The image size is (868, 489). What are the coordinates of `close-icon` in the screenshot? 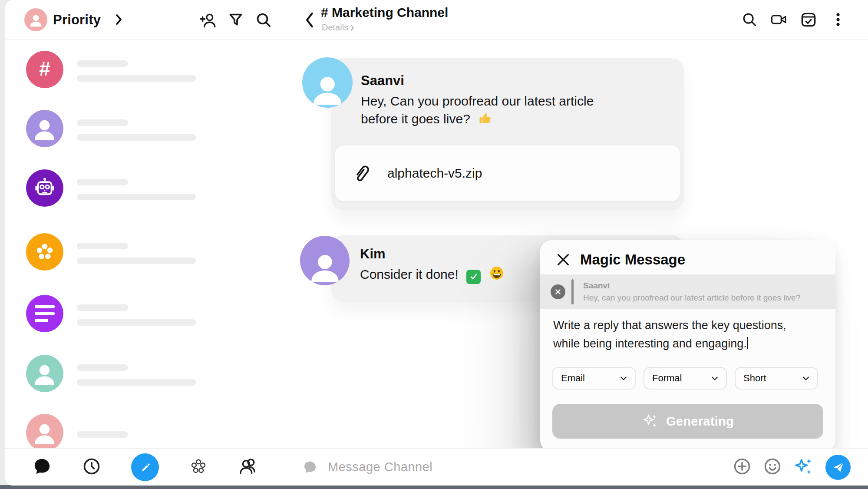 It's located at (563, 260).